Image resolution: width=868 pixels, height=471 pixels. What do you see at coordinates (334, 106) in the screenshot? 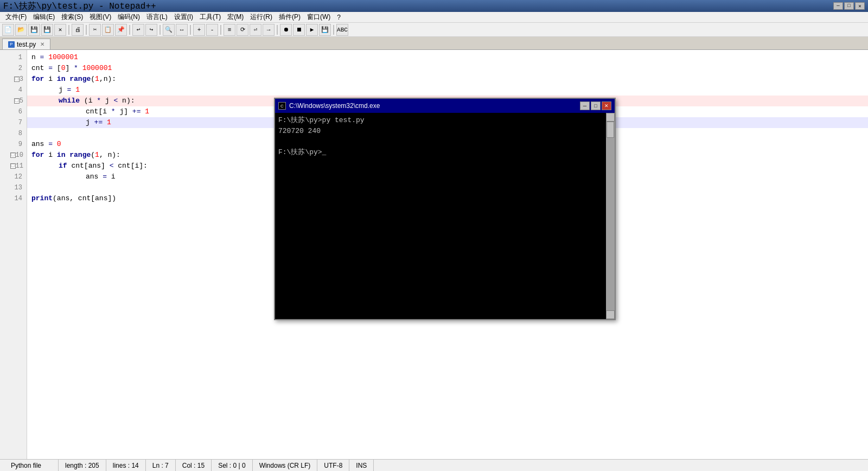
I see `cmd-title-label: C:\Windows\system32\cmd.exe` at bounding box center [334, 106].